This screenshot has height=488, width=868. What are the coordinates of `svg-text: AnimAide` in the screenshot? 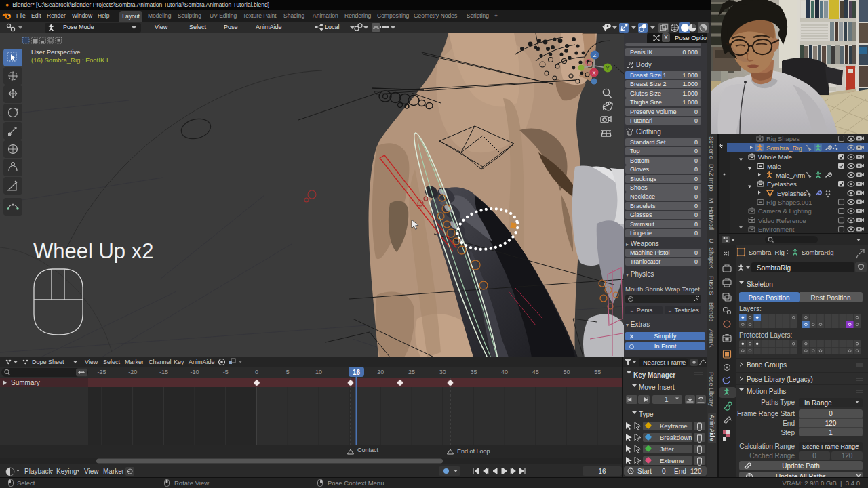 It's located at (202, 362).